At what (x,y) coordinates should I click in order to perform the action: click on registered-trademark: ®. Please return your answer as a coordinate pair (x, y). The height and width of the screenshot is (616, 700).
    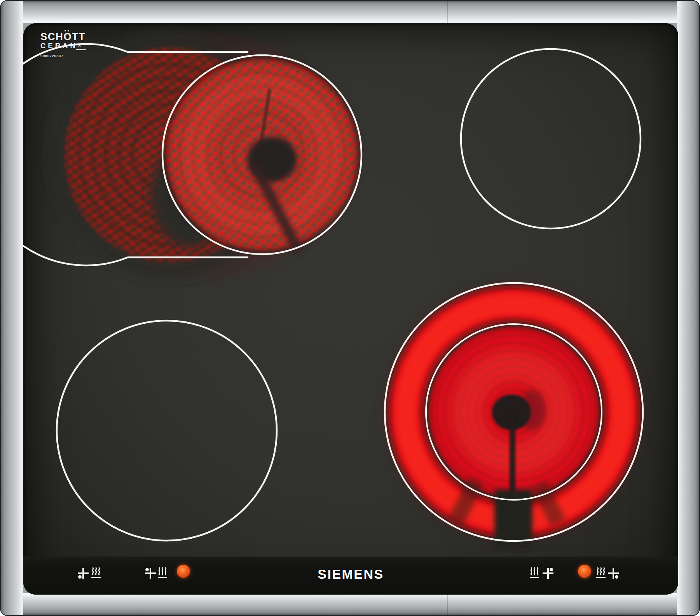
    Looking at the image, I should click on (79, 45).